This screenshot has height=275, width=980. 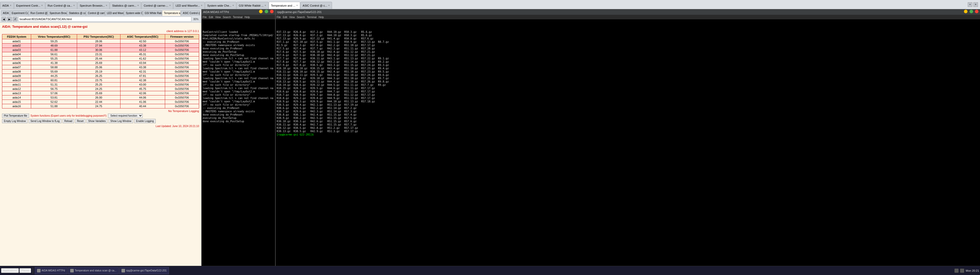 What do you see at coordinates (25, 270) in the screenshot?
I see `places-menu-button: Places` at bounding box center [25, 270].